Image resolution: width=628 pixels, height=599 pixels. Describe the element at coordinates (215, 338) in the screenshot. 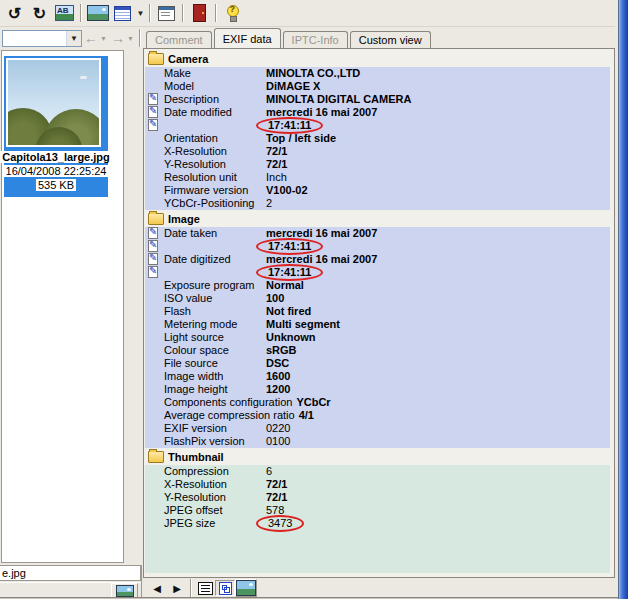

I see `field-label: Light source` at that location.